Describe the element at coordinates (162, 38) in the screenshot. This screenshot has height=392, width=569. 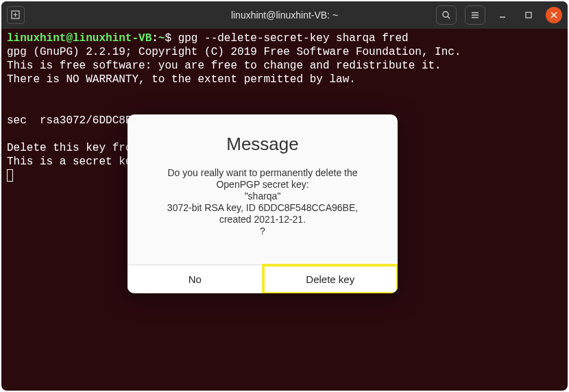
I see `prompt-path: ~` at that location.